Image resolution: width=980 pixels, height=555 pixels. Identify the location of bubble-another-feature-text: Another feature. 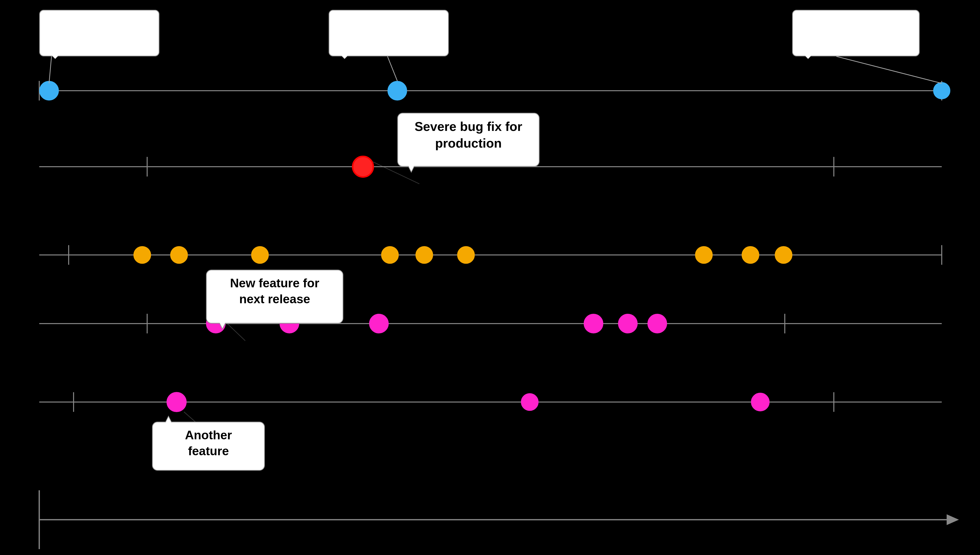
(208, 443).